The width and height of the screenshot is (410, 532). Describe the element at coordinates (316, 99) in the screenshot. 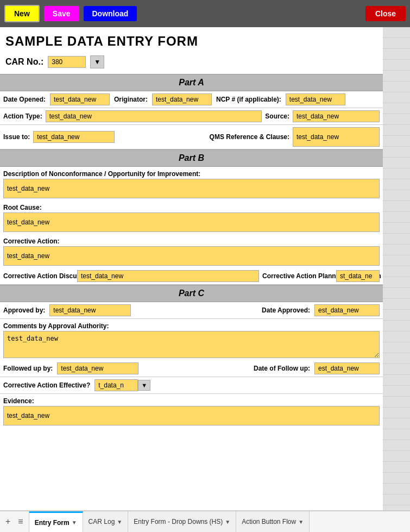

I see `ncp-input` at that location.